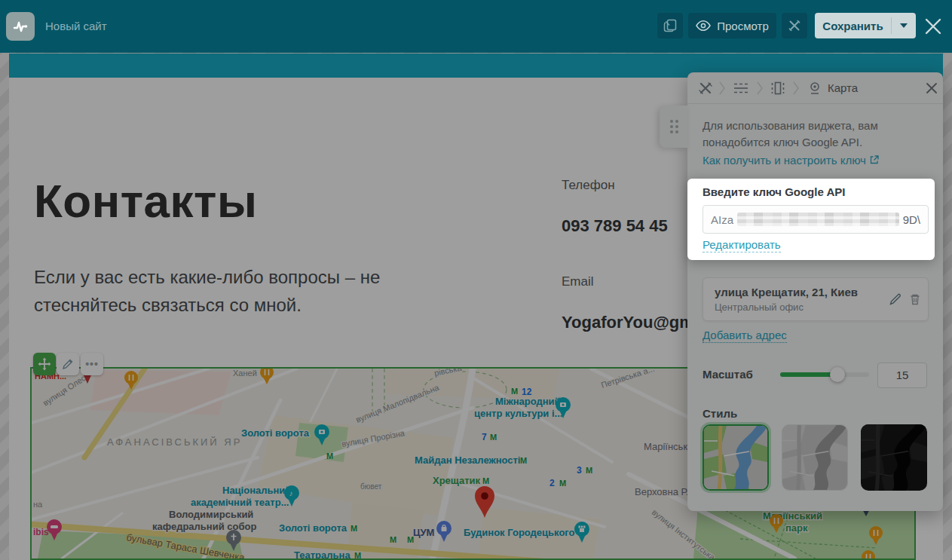  I want to click on eye-icon, so click(703, 26).